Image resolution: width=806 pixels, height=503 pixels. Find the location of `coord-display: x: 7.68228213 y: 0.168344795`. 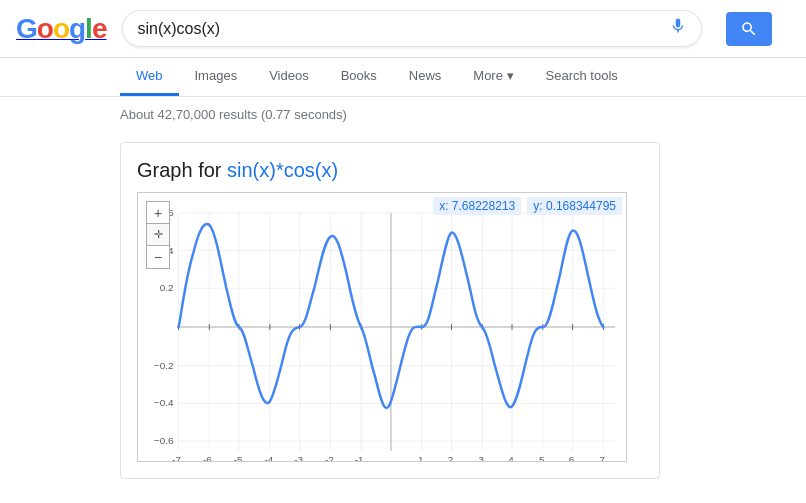

coord-display: x: 7.68228213 y: 0.168344795 is located at coordinates (528, 206).